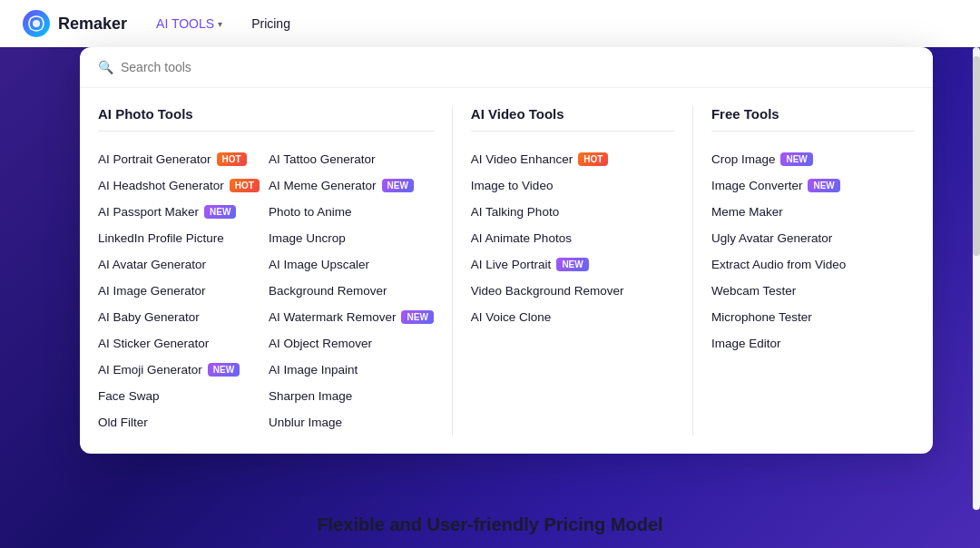 This screenshot has width=980, height=548. I want to click on list-item: Unblur Image, so click(351, 423).